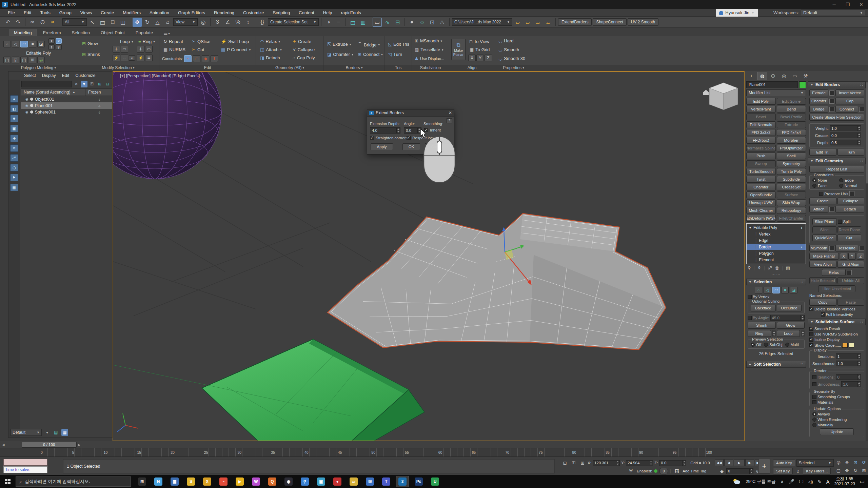  Describe the element at coordinates (482, 22) in the screenshot. I see `project-path-dropdown: C:\Users\JI...ds Max 2022▼` at that location.